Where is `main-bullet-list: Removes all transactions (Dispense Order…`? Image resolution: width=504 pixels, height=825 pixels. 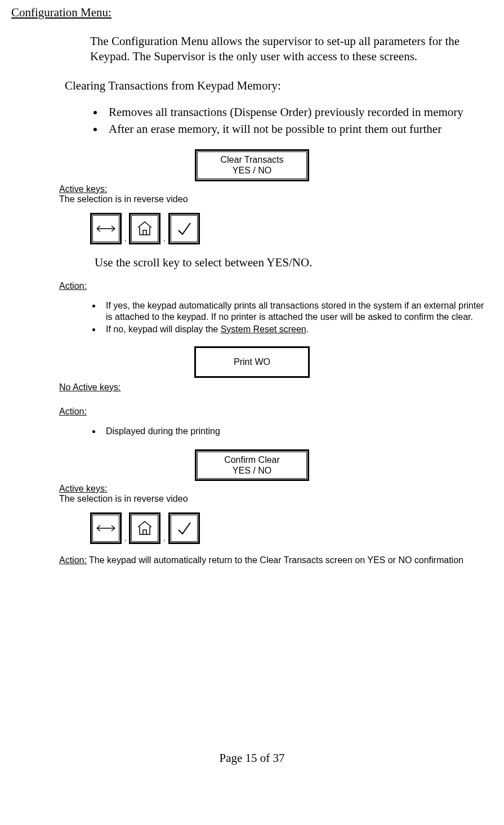
main-bullet-list: Removes all transactions (Dispense Order… is located at coordinates (292, 121).